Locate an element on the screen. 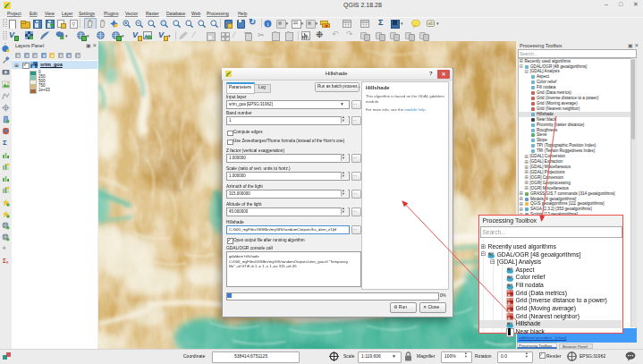  svg-text: i is located at coordinates (268, 24).